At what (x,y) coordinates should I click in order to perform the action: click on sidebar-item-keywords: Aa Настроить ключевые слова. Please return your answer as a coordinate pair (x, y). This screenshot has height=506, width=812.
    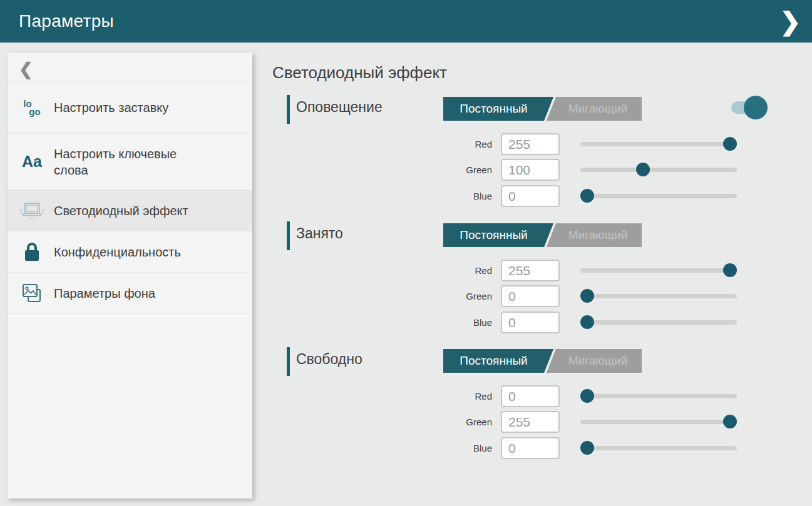
    Looking at the image, I should click on (130, 162).